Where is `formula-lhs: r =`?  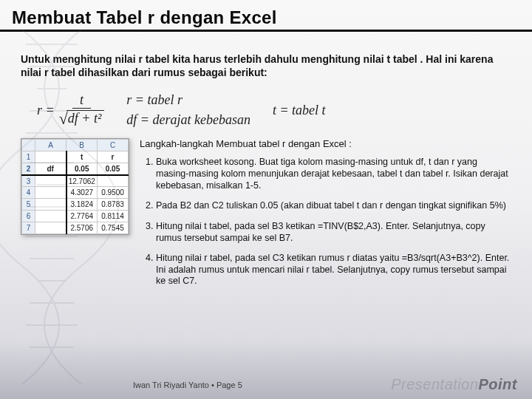
formula-lhs: r = is located at coordinates (46, 111).